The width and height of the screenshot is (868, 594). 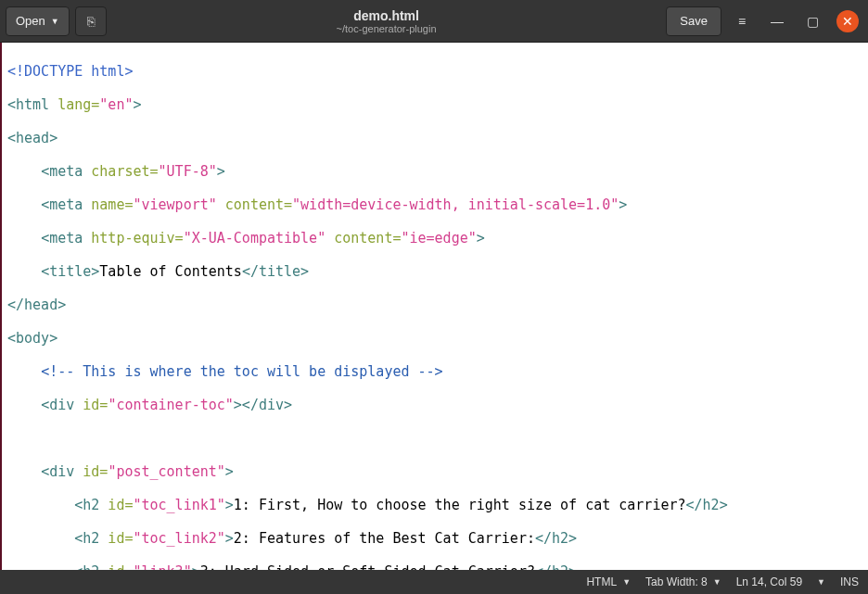 I want to click on statusbar: HTML ▼ Tab Width: 8 ▼ Ln 14, Col 59 ▼ IN…, so click(x=434, y=582).